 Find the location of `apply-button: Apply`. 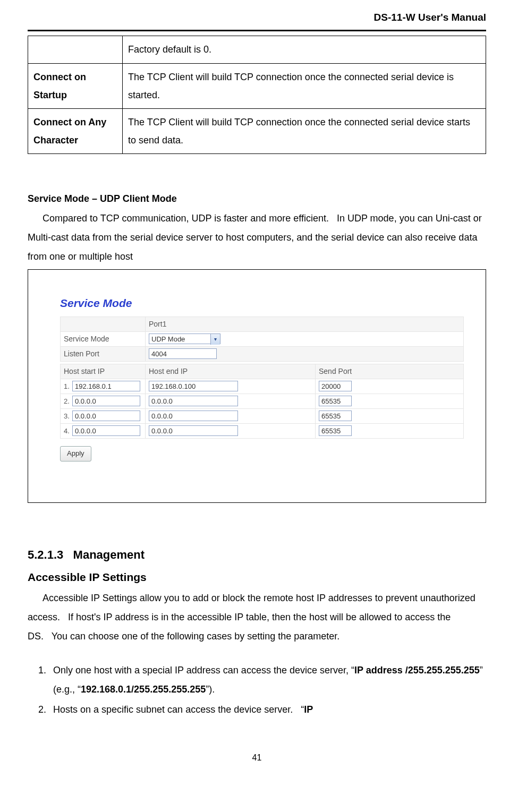

apply-button: Apply is located at coordinates (75, 454).